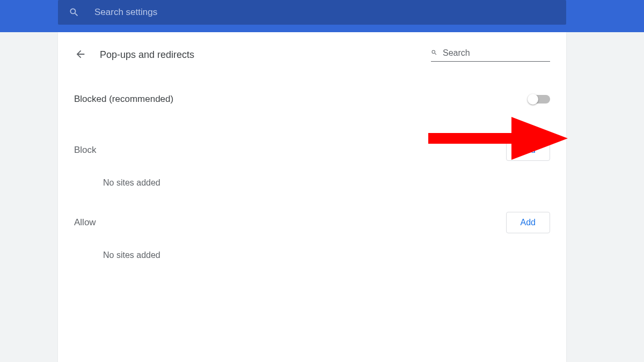 The width and height of the screenshot is (644, 362). What do you see at coordinates (496, 53) in the screenshot?
I see `page-search-input` at bounding box center [496, 53].